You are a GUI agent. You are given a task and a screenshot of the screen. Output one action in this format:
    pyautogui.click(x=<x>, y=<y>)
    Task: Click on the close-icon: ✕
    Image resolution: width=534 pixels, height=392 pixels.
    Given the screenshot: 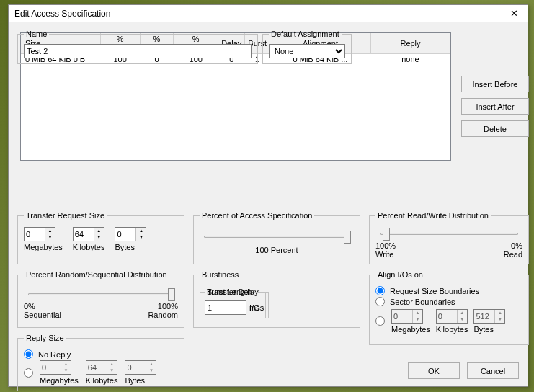 What is the action you would take?
    pyautogui.click(x=515, y=13)
    